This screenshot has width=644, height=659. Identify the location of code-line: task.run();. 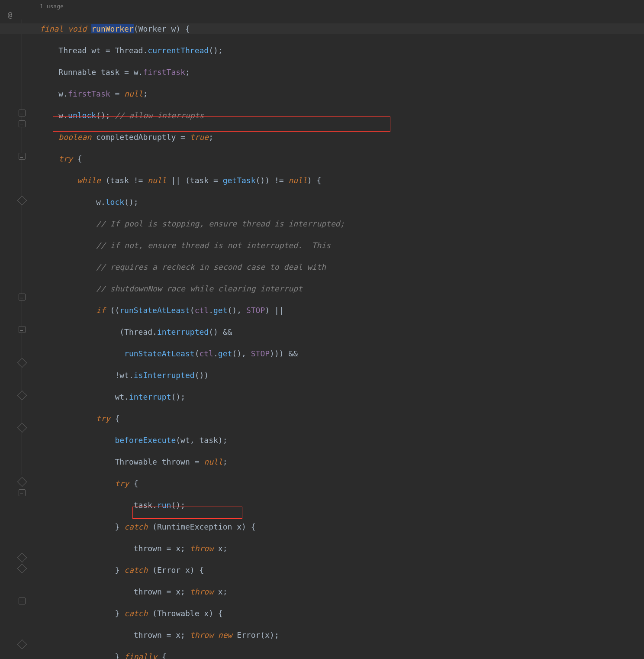
(342, 505).